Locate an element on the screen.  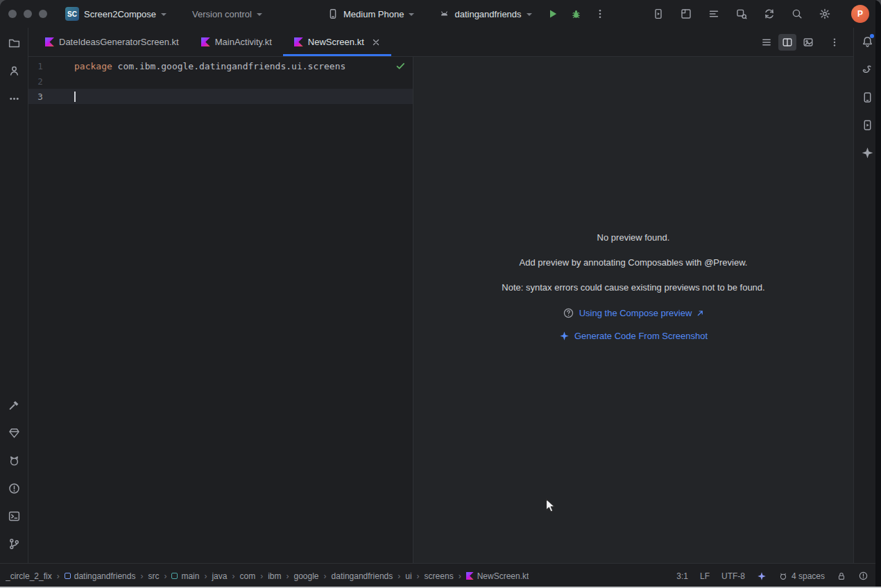
breadcrumb-item: ibm is located at coordinates (275, 576).